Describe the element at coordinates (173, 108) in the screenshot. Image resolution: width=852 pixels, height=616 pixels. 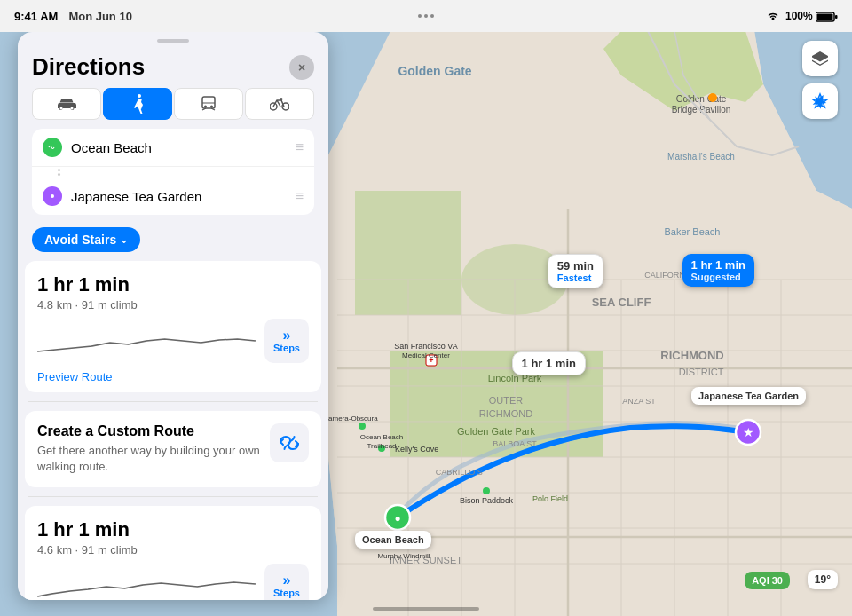
I see `transport-tabs` at that location.